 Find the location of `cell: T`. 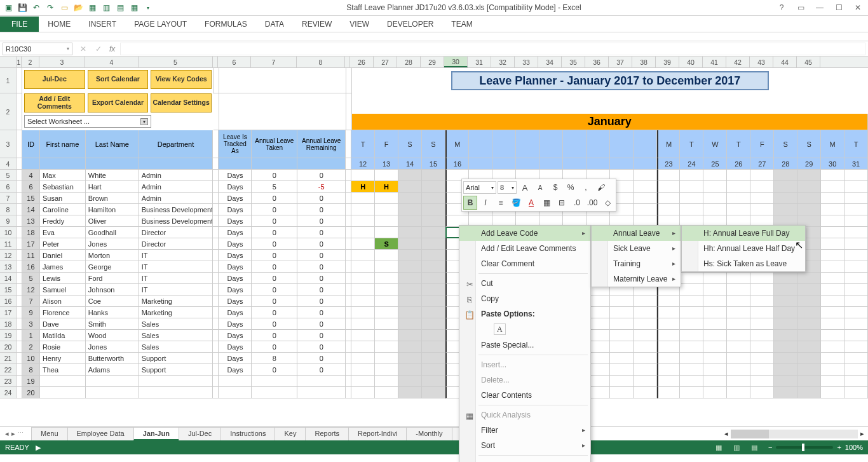

cell: T is located at coordinates (738, 144).